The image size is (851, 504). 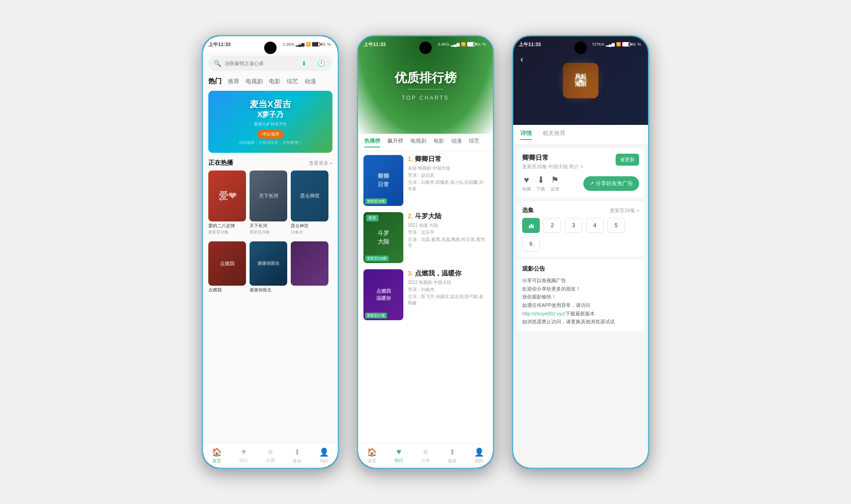 I want to click on chart-thumb-text-2: 斗罗大陆, so click(x=383, y=237).